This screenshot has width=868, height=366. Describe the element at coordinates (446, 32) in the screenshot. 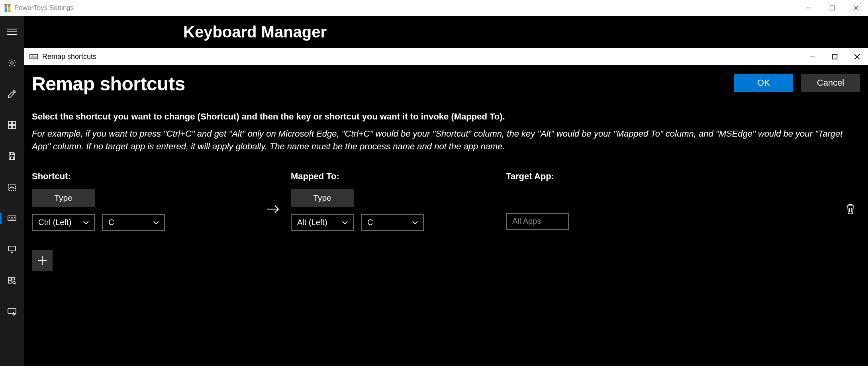

I see `page-title: Keyboard Manager` at that location.